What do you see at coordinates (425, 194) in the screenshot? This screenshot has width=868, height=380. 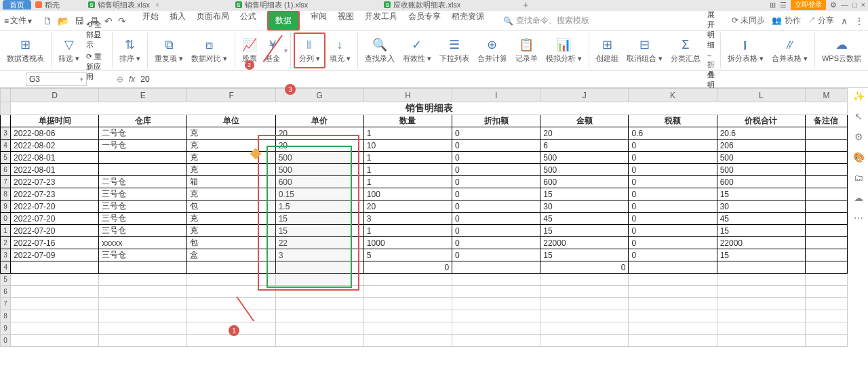 I see `table-row: 82022-07-23三号仓克0.15100015015` at bounding box center [425, 194].